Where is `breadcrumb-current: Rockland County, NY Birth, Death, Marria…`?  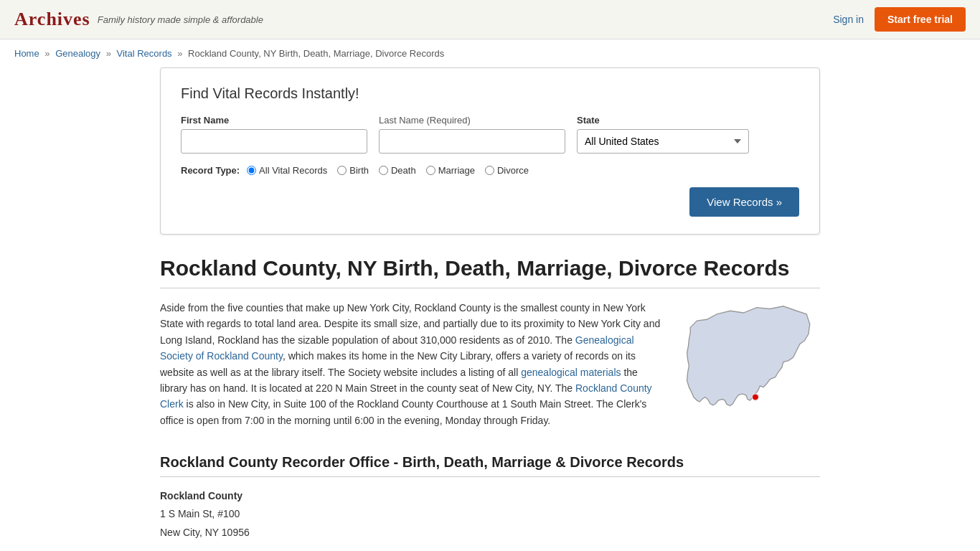 breadcrumb-current: Rockland County, NY Birth, Death, Marria… is located at coordinates (316, 53).